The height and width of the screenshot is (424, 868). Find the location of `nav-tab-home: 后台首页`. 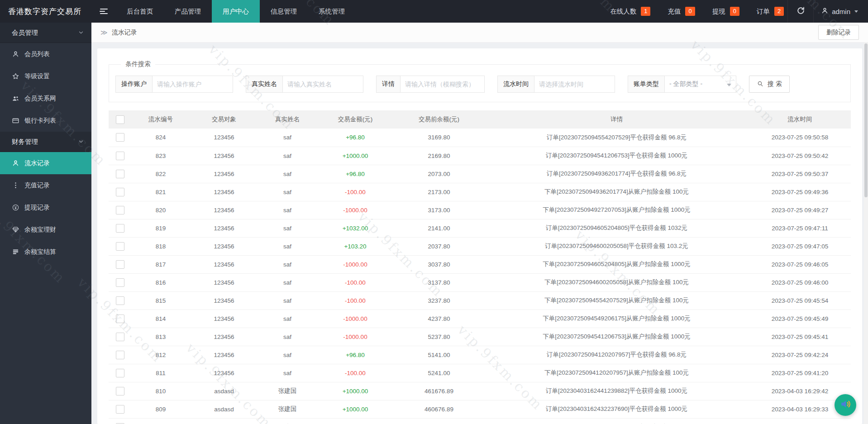

nav-tab-home: 后台首页 is located at coordinates (140, 11).